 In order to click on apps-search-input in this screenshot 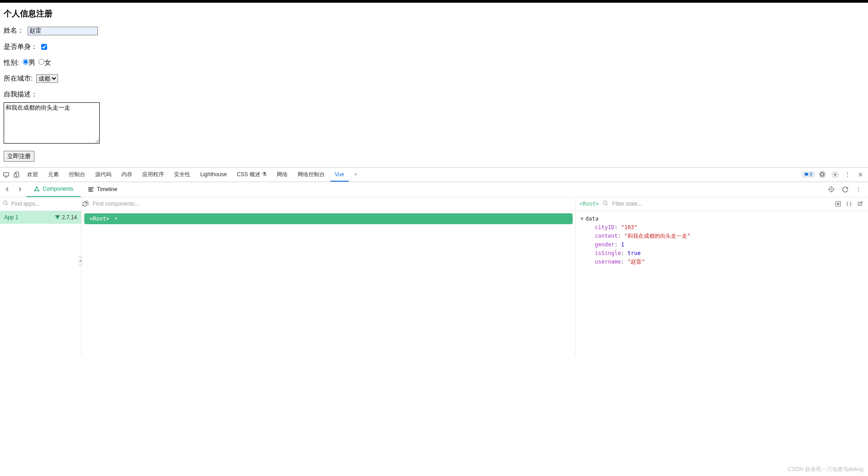, I will do `click(45, 204)`.